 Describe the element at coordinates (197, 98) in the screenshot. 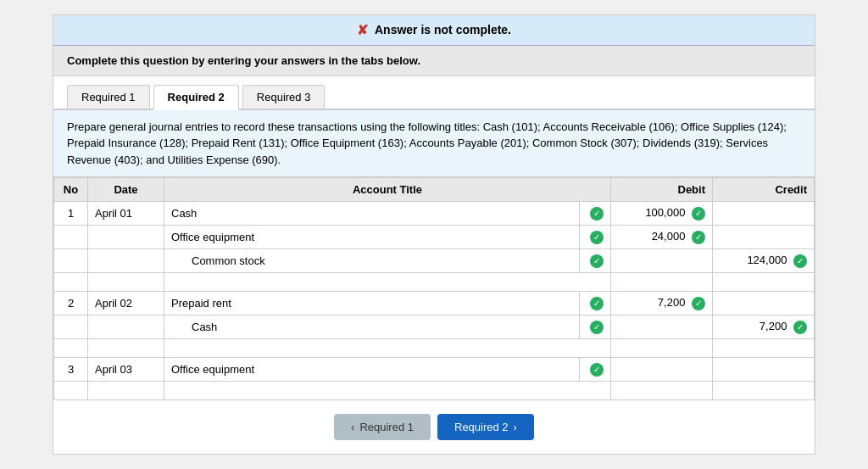

I see `tab-required-2: Required 2` at that location.